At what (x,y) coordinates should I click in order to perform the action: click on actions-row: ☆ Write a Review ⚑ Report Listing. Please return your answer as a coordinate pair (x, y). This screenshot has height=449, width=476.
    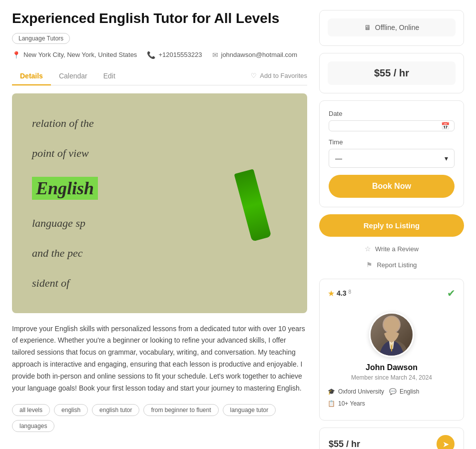
    Looking at the image, I should click on (392, 257).